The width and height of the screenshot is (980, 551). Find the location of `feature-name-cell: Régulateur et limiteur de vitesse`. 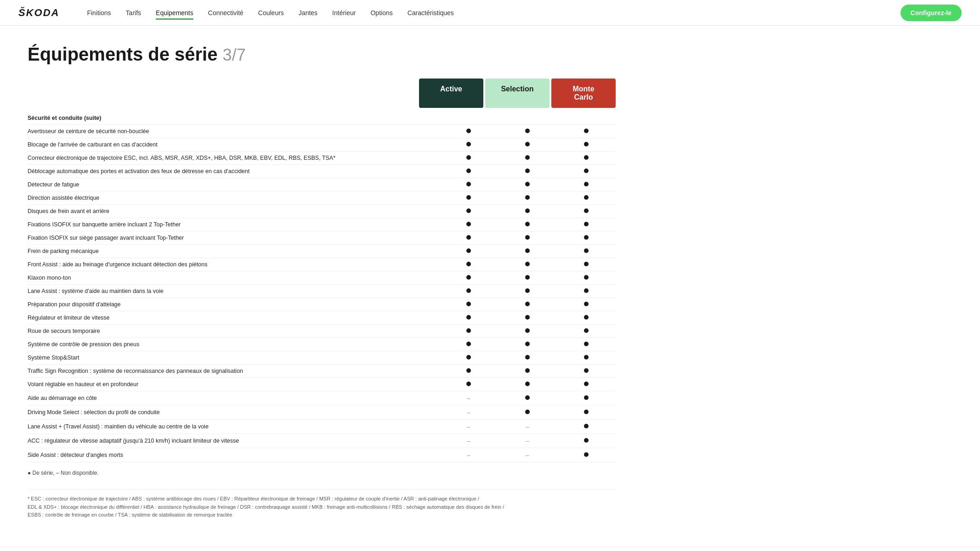

feature-name-cell: Régulateur et limiteur de vitesse is located at coordinates (233, 318).